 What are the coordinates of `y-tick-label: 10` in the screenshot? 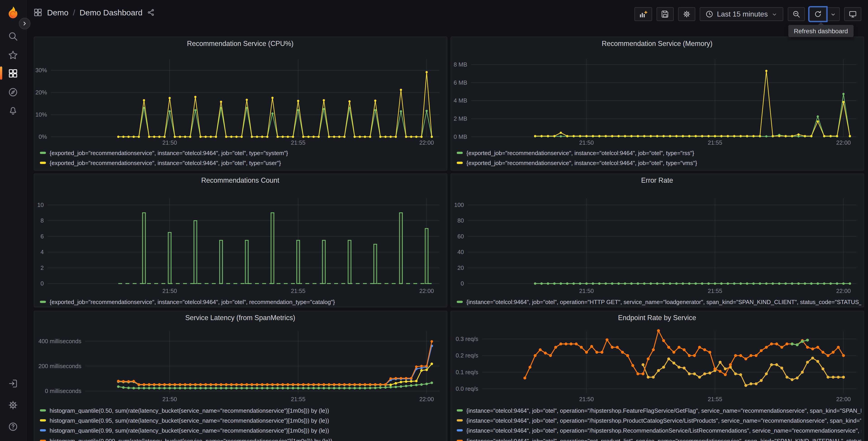 It's located at (40, 205).